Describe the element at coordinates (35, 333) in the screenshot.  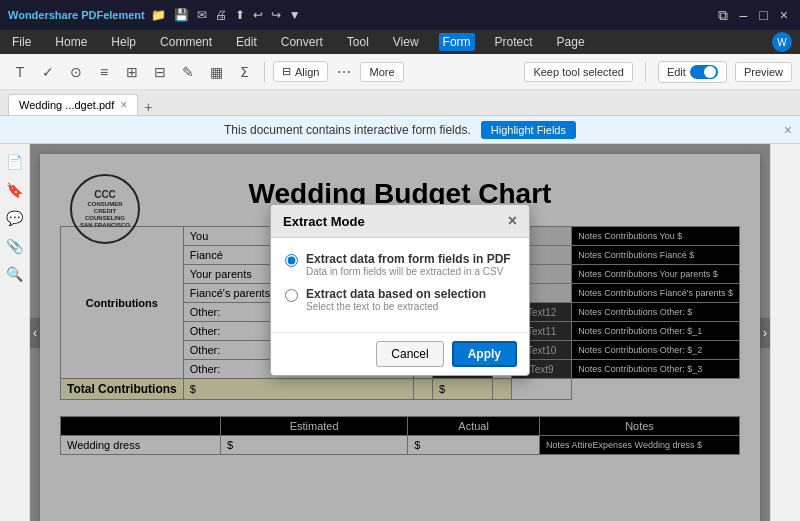
I see `prev-page-arrow: ‹` at that location.